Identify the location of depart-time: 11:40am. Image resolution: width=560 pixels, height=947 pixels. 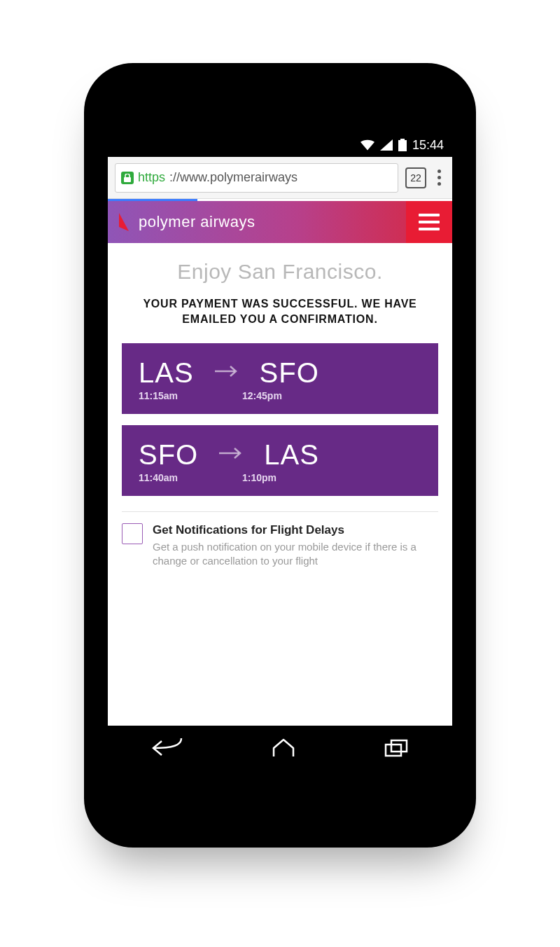
(158, 478).